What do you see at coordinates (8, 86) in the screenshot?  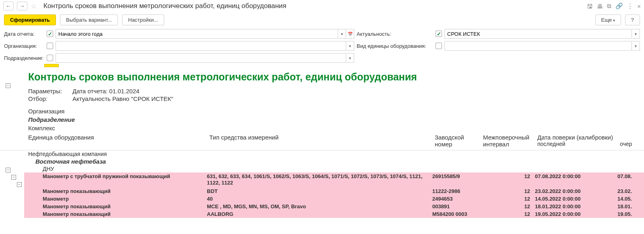 I see `outline-collapse-1: −` at bounding box center [8, 86].